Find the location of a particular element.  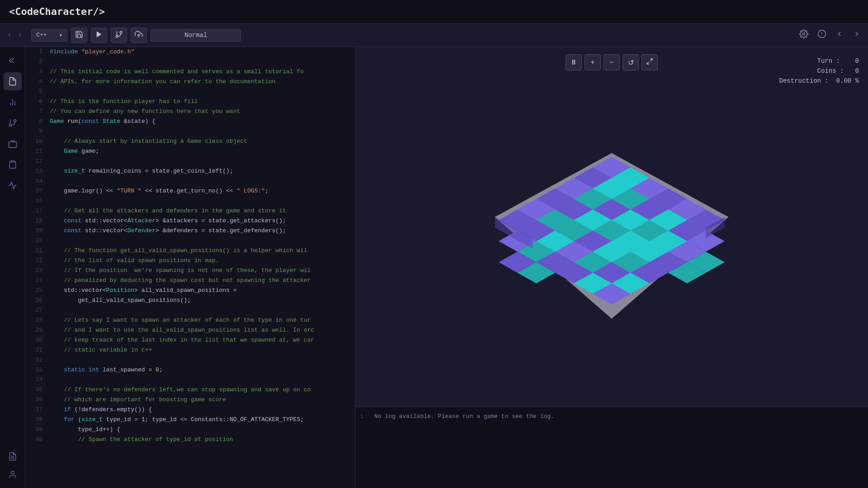

coins-stat: Coins : 0 is located at coordinates (819, 71).